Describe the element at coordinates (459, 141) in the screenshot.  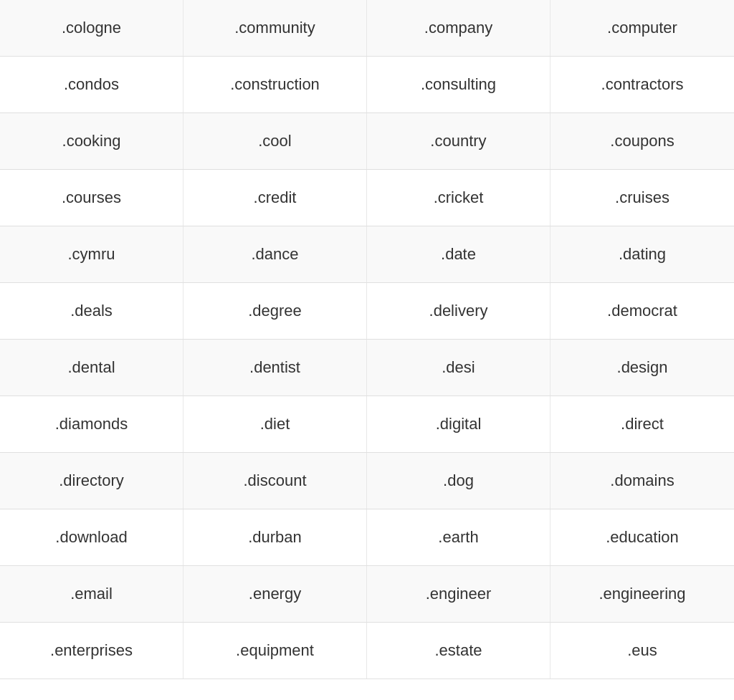
I see `list-item: .country` at that location.